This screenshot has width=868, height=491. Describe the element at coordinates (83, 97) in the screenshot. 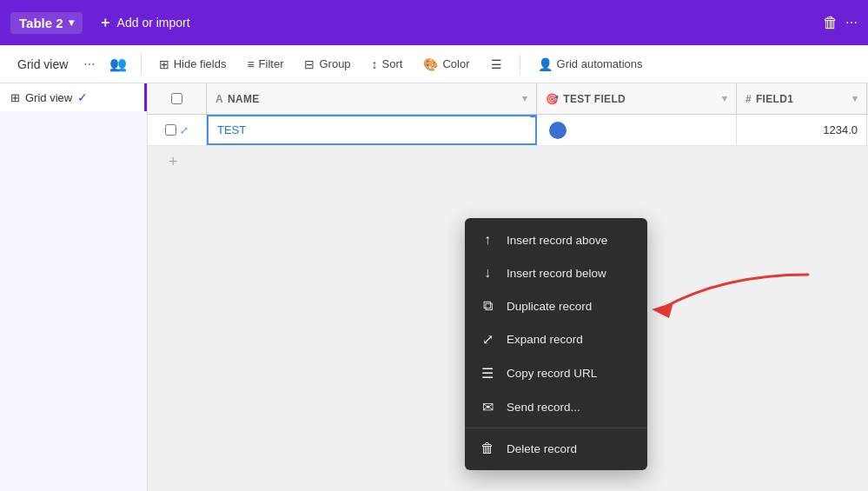

I see `active-checkmark: ✓` at that location.